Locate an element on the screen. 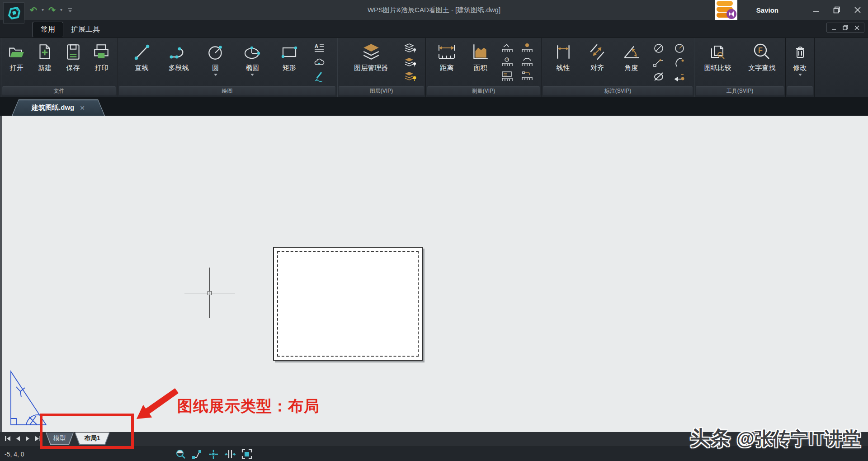 The height and width of the screenshot is (461, 868). aligned-dim-button: 对齐 is located at coordinates (597, 56).